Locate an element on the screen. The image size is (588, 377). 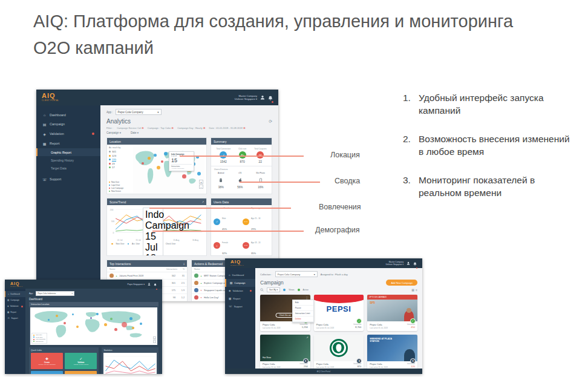
benefit-number: 1. is located at coordinates (411, 105).